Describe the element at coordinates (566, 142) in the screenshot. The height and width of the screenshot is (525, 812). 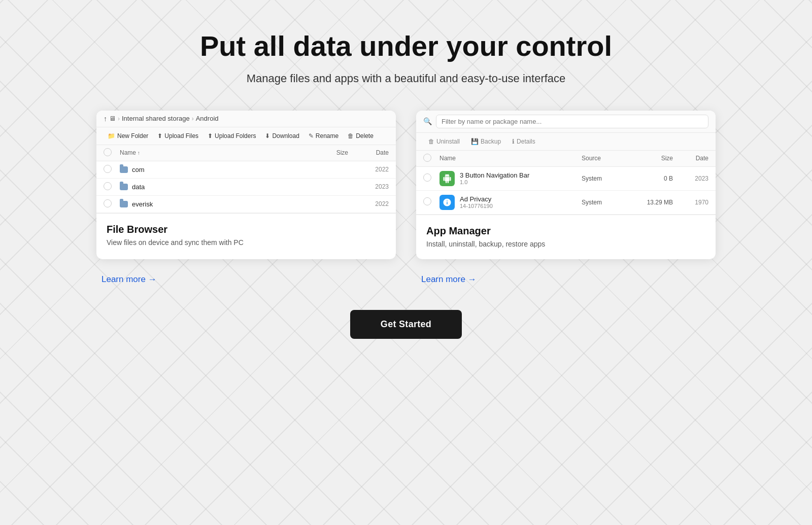
I see `am-actions-bar: 🗑 Uninstall 💾 Backup ℹ Details` at that location.